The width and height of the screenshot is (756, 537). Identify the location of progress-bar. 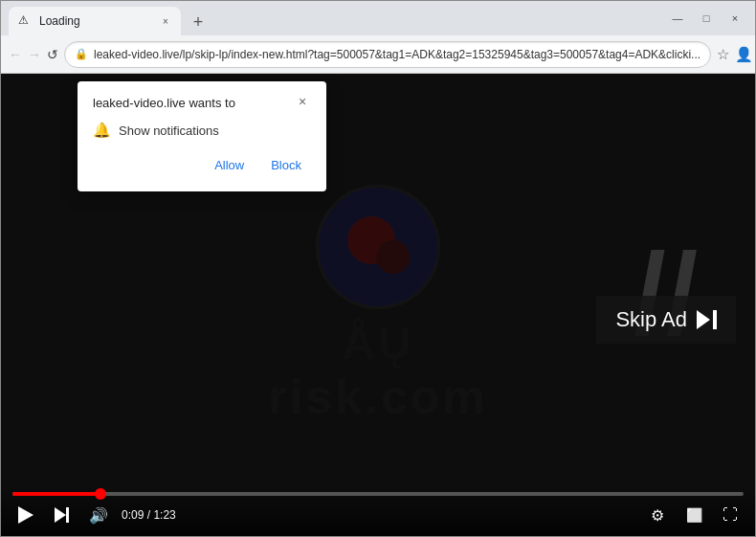
(378, 494).